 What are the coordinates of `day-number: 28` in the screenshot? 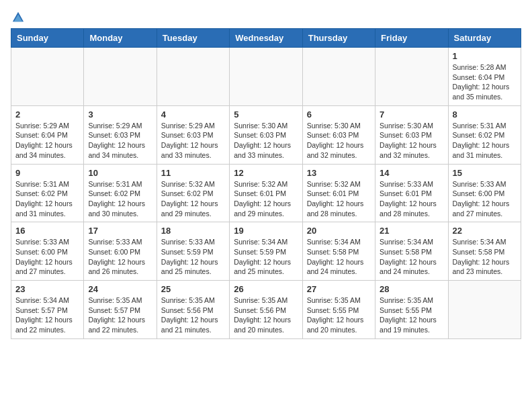 It's located at (411, 289).